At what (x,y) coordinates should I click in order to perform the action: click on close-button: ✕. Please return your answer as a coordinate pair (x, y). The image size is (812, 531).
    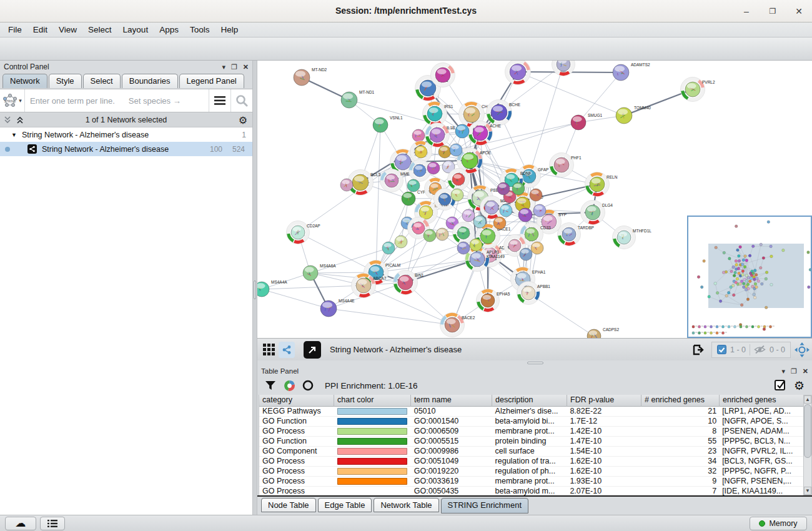
    Looking at the image, I should click on (799, 11).